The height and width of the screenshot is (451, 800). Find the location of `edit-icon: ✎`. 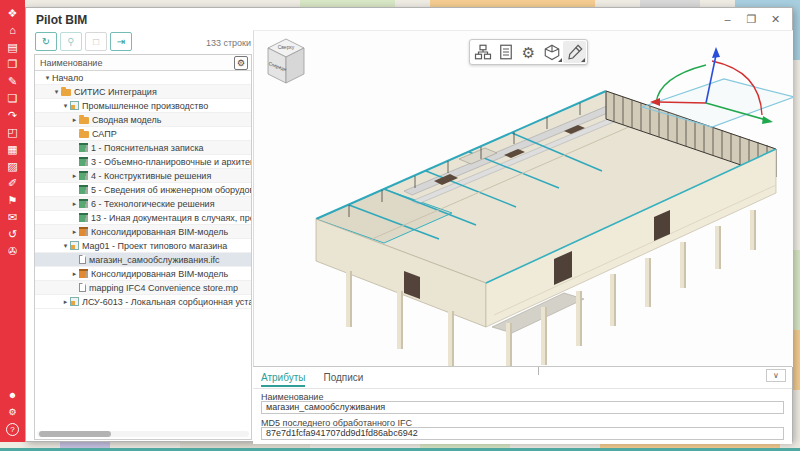

edit-icon: ✎ is located at coordinates (12, 82).